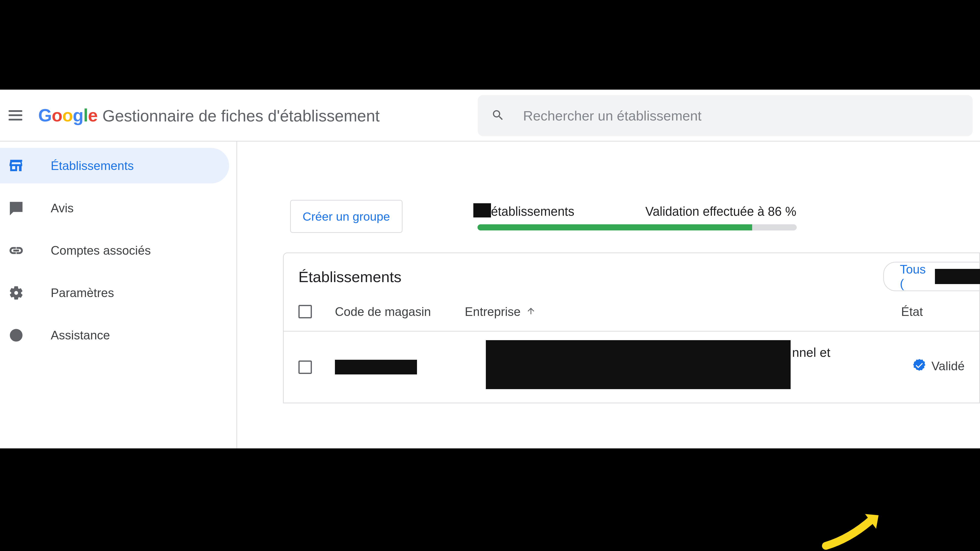 Image resolution: width=980 pixels, height=551 pixels. Describe the element at coordinates (16, 293) in the screenshot. I see `gear-icon` at that location.